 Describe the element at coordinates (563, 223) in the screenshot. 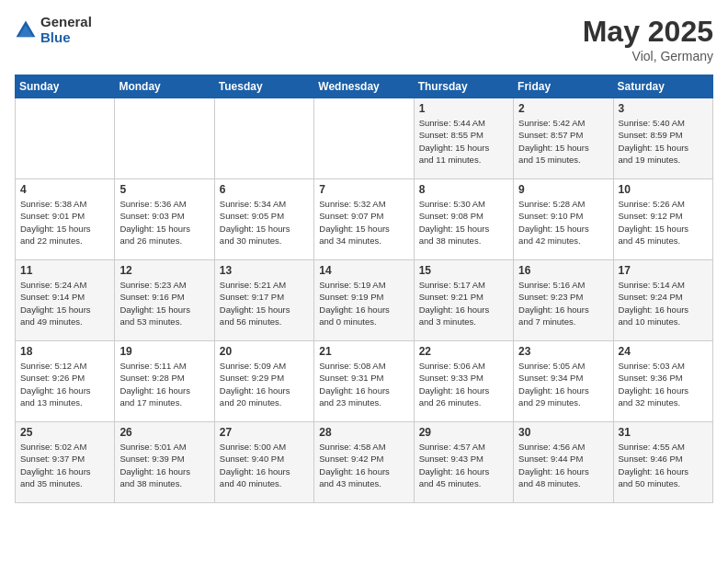

I see `cell-content: Sunrise: 5:28 AM Sunset: 9:10 PM Dayligh…` at that location.